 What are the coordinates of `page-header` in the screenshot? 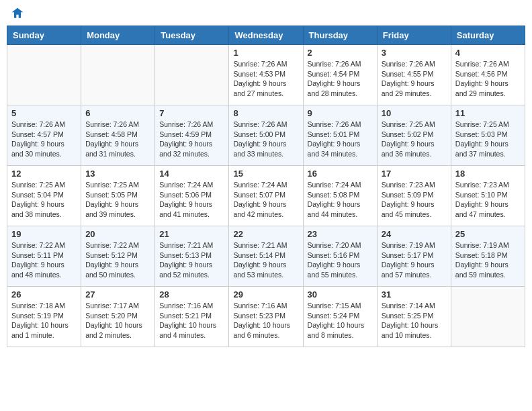 It's located at (266, 13).